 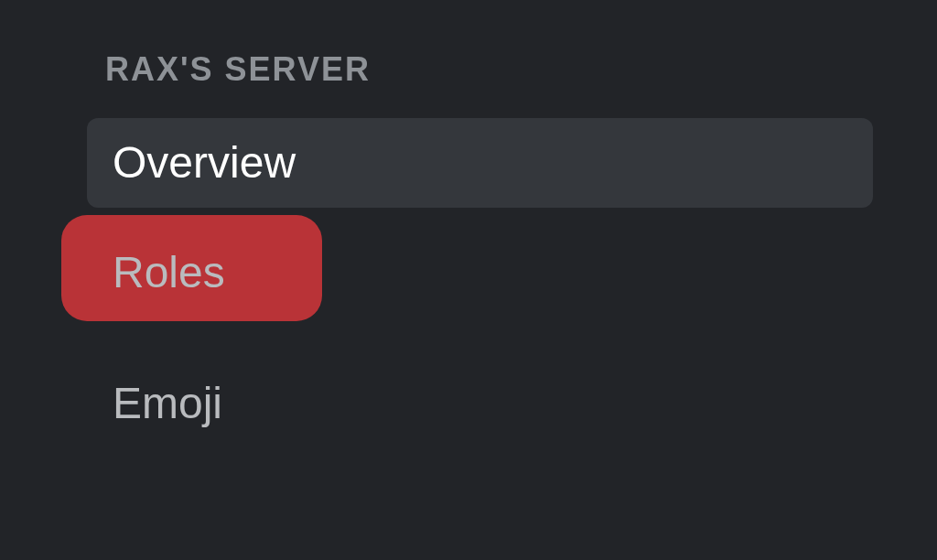 I want to click on sidebar-item-roles: Roles, so click(x=220, y=273).